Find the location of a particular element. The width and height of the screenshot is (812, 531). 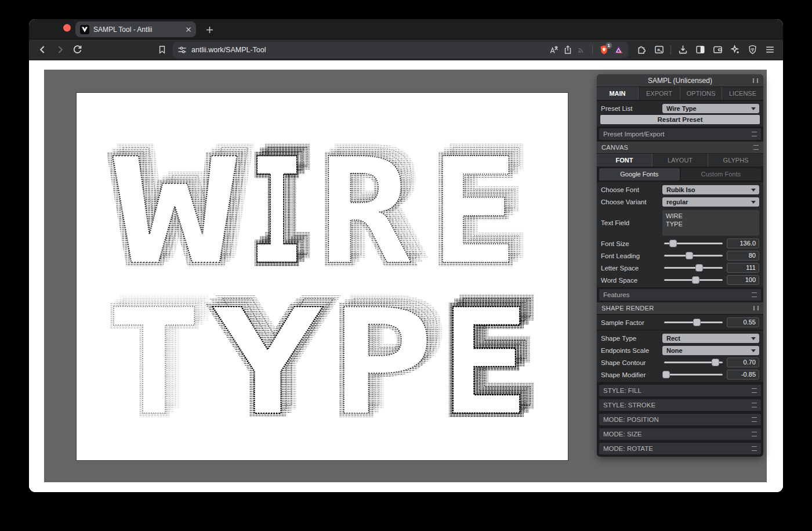

letter-space-value: 111 is located at coordinates (743, 268).